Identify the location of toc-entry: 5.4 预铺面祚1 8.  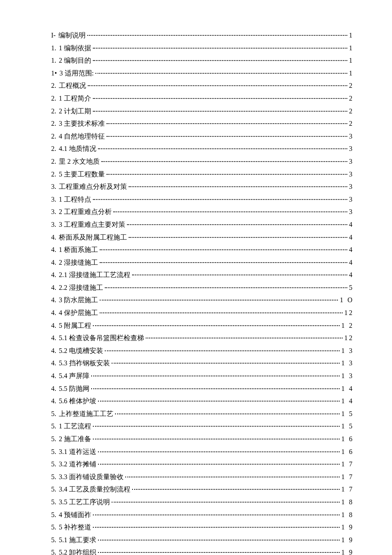
(202, 515).